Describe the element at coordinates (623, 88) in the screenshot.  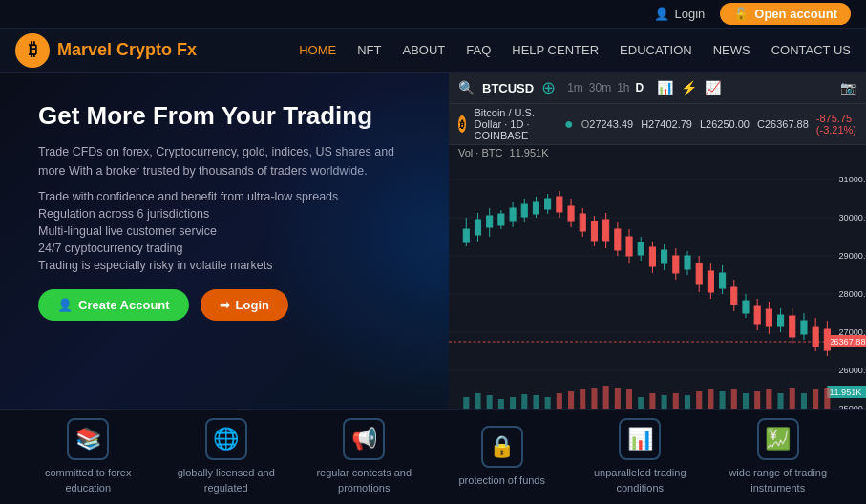
I see `tf-1h: 1h` at that location.